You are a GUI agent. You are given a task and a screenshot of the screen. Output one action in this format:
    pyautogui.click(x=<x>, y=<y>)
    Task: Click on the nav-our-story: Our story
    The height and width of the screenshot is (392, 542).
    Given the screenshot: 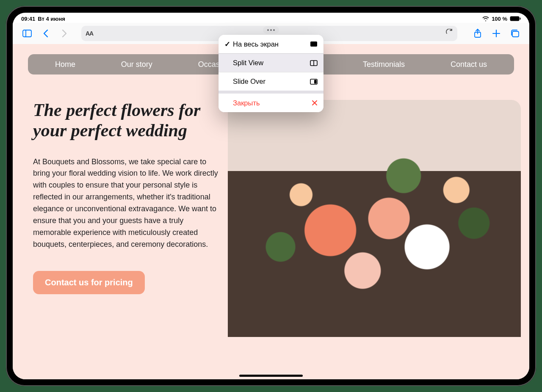 What is the action you would take?
    pyautogui.click(x=137, y=64)
    